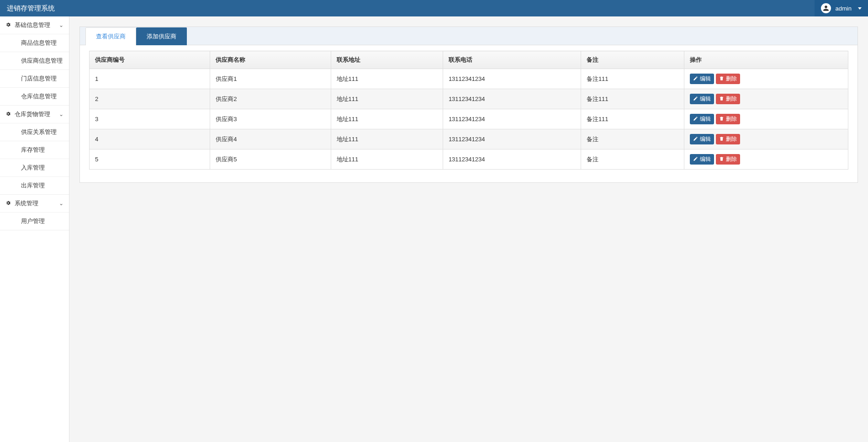 Image resolution: width=868 pixels, height=442 pixels. I want to click on sidebar: 基础信息管理 ⌄ 商品信息管理 供应商信息管理 门店信息管理 仓库信息管理 仓库…, so click(35, 229).